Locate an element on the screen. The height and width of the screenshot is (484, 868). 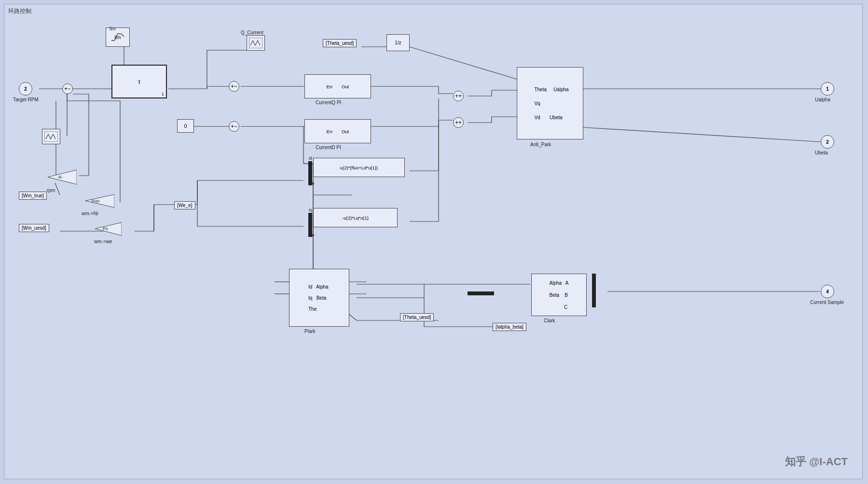
speed-pi-block: τ 1 is located at coordinates (139, 82).